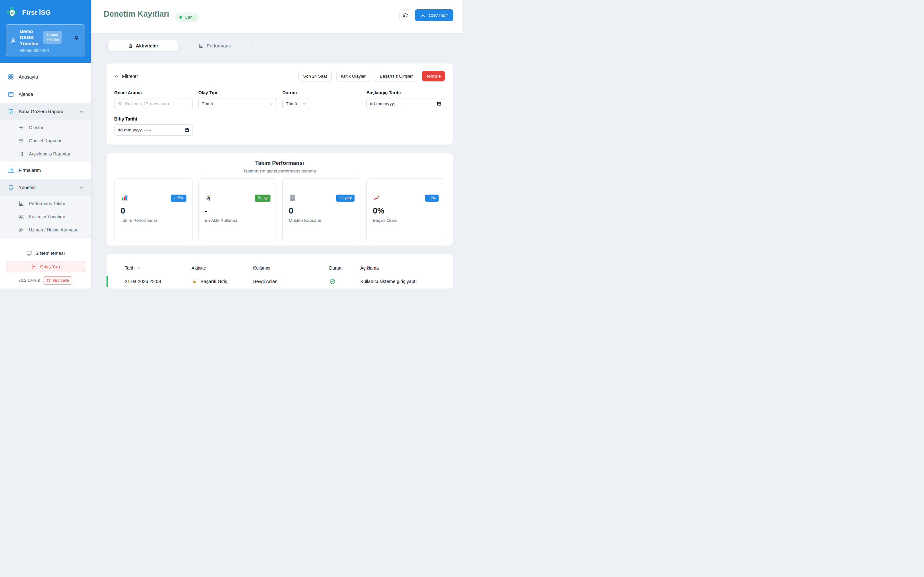 Image resolution: width=924 pixels, height=577 pixels. What do you see at coordinates (45, 217) in the screenshot?
I see `management-submenu: Performans Takibi Kullanıcı Yönetimi` at bounding box center [45, 217].